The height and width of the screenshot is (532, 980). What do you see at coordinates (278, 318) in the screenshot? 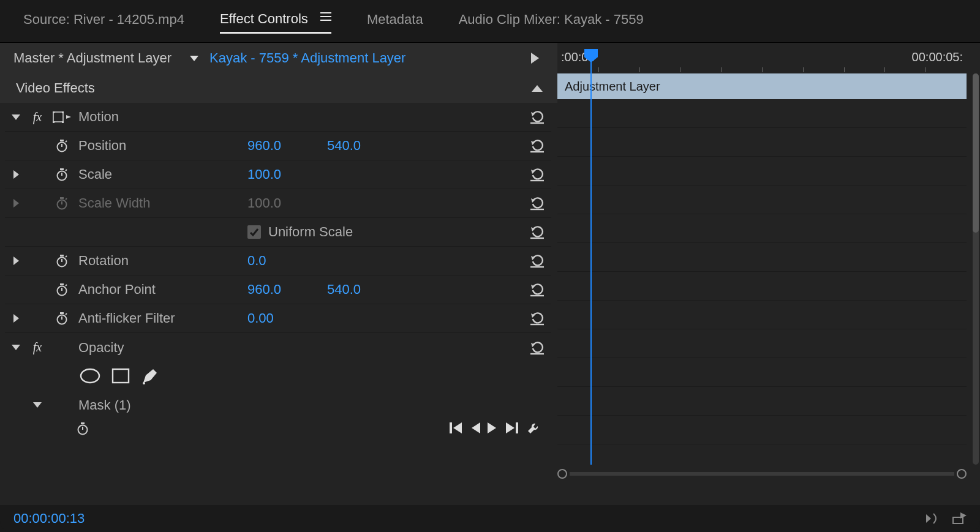
I see `property-anti-flicker: Anti-flicker Filter 0.00` at bounding box center [278, 318].